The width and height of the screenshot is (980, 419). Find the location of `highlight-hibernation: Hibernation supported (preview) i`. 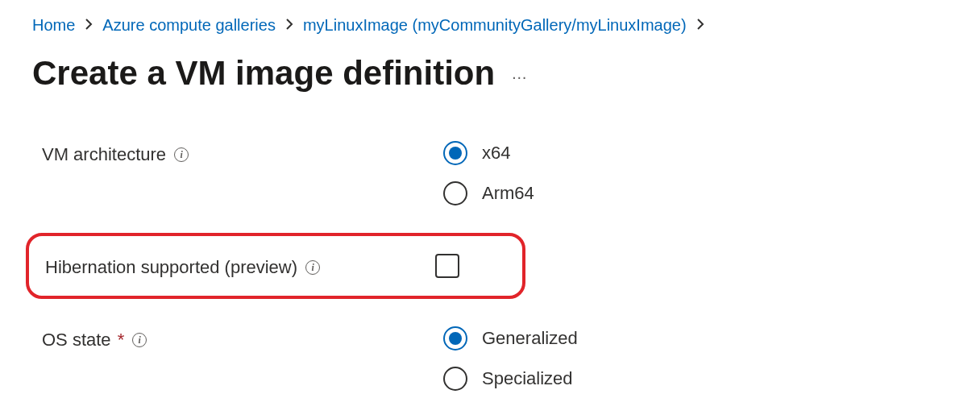

highlight-hibernation: Hibernation supported (preview) i is located at coordinates (276, 266).